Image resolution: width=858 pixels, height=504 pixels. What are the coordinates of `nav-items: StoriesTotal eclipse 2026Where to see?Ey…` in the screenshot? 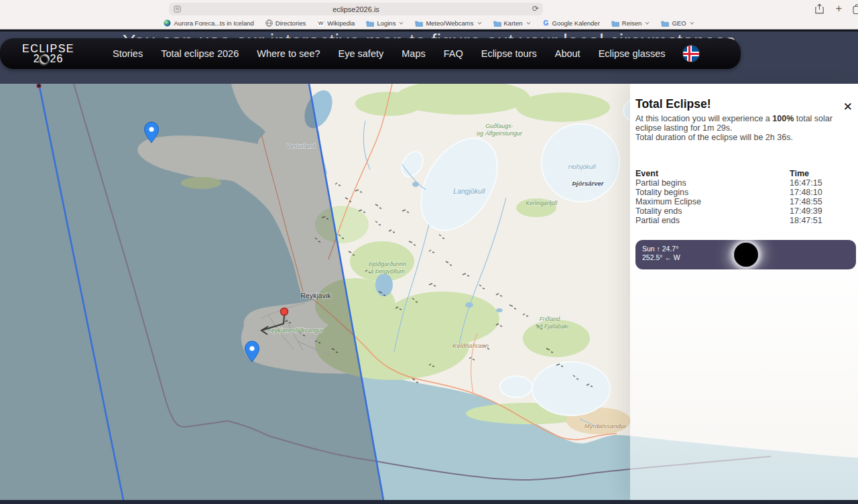 It's located at (389, 54).